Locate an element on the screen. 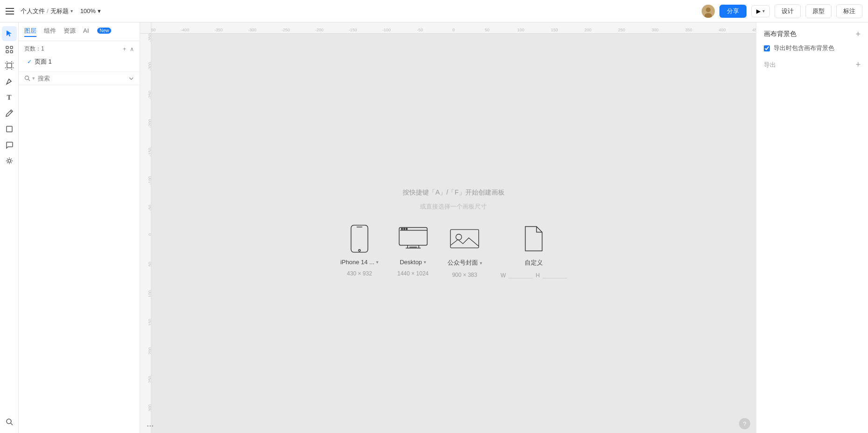  ruler-v-tick--200: -200 is located at coordinates (149, 123).